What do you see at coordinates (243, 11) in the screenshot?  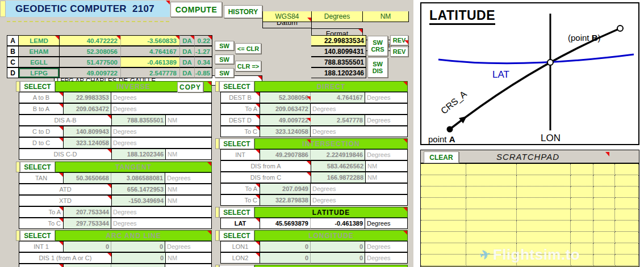 I see `history-button: HISTORY` at bounding box center [243, 11].